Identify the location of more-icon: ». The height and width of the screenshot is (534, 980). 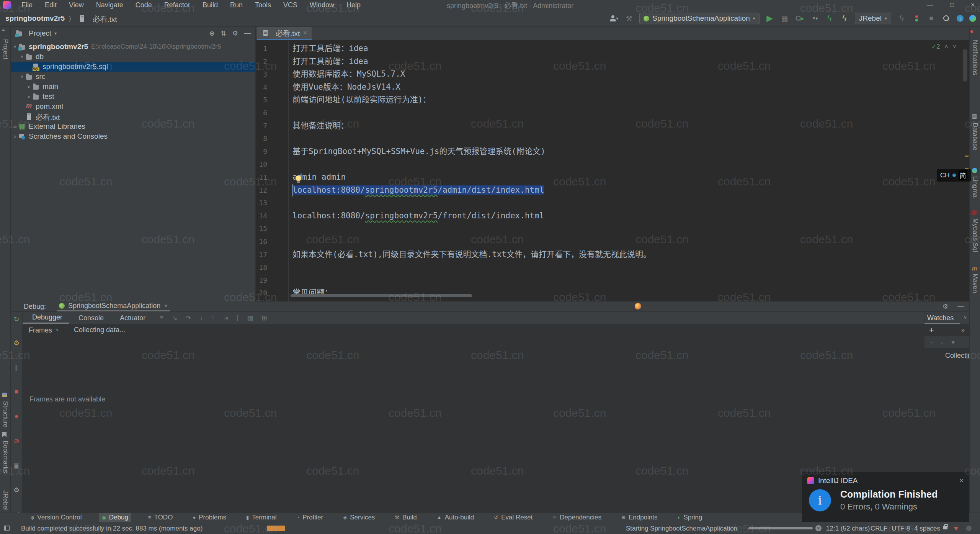
(963, 330).